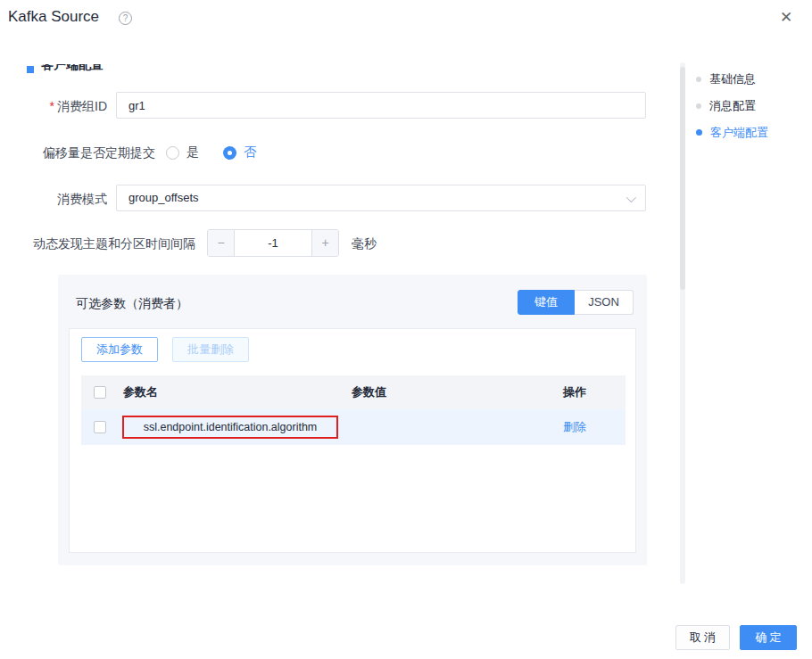 This screenshot has width=812, height=659. Describe the element at coordinates (54, 17) in the screenshot. I see `dialog-title: Kafka Source` at that location.